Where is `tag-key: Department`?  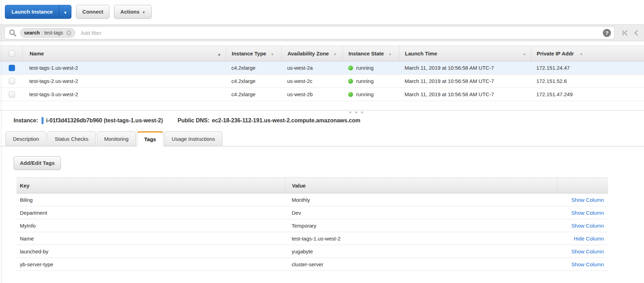
tag-key: Department is located at coordinates (151, 213).